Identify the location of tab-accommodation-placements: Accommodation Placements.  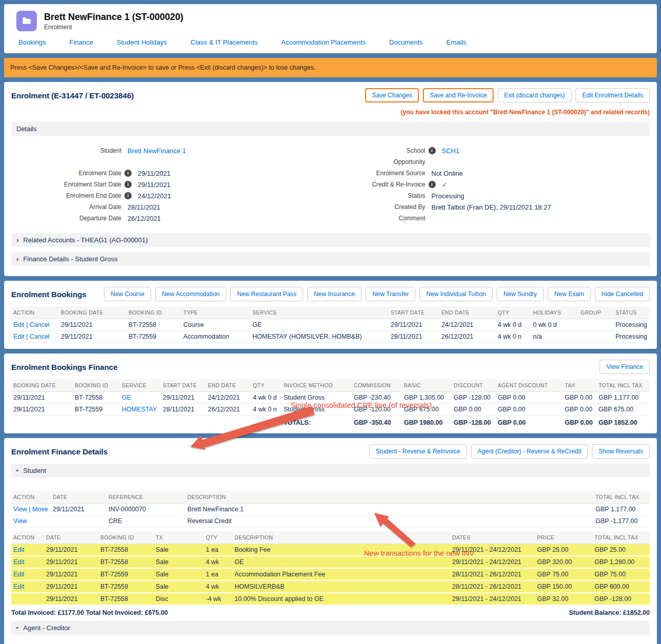
(324, 42).